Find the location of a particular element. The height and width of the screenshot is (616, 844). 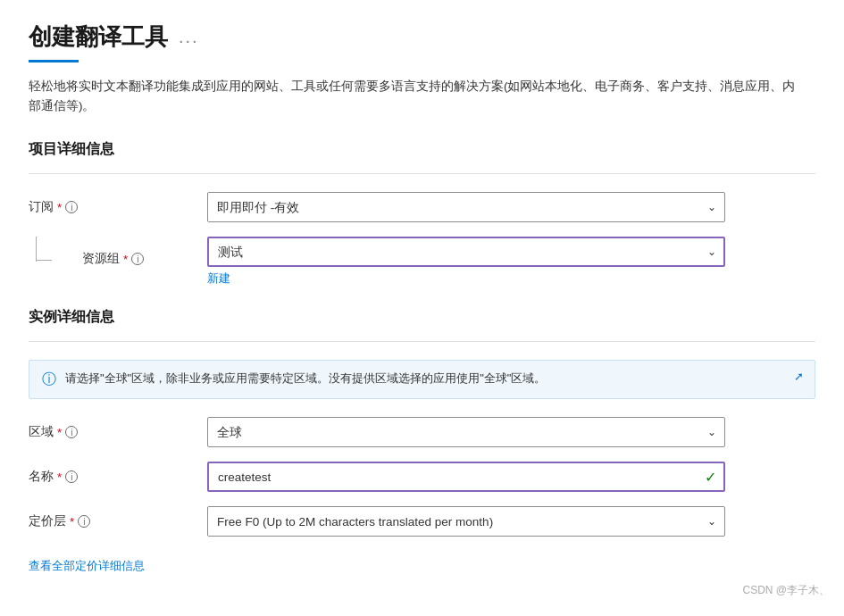

resource-group-select-wrapper: 测试 ⌄ is located at coordinates (466, 252).